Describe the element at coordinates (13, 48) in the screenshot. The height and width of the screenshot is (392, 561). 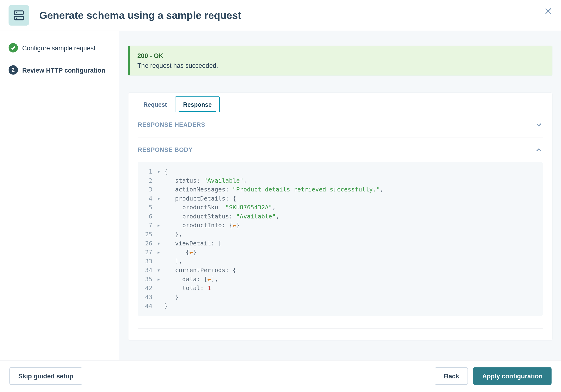
I see `check-icon` at that location.